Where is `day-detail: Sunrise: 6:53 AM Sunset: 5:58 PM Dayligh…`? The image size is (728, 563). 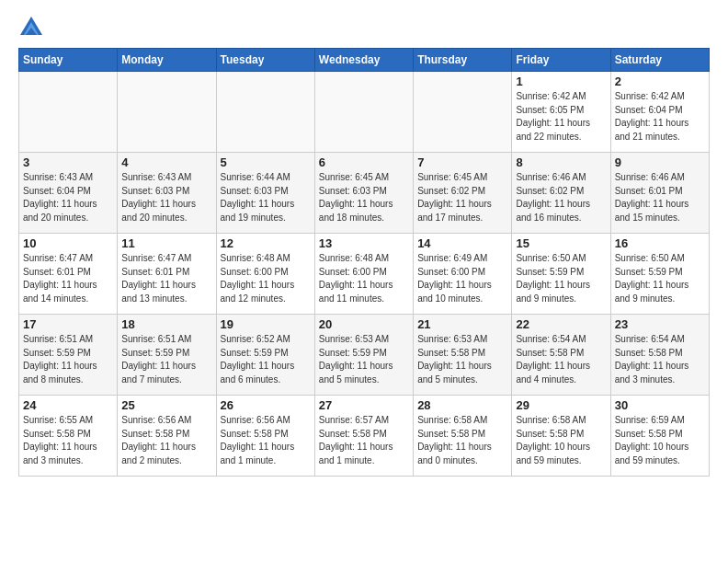 day-detail: Sunrise: 6:53 AM Sunset: 5:58 PM Dayligh… is located at coordinates (462, 360).